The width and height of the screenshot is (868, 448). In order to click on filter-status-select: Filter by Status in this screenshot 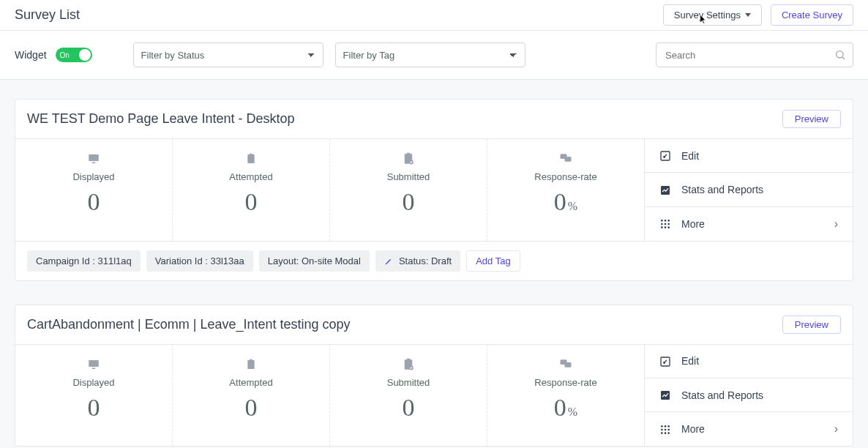, I will do `click(228, 55)`.